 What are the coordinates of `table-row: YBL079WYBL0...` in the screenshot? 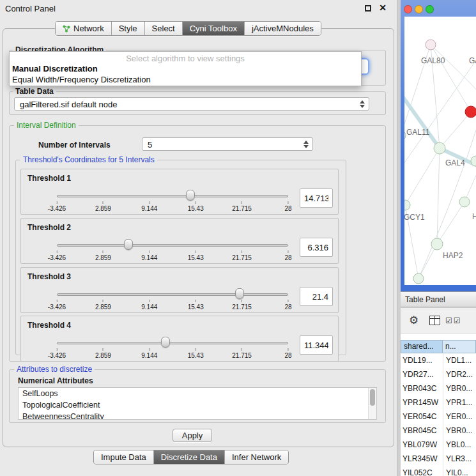 It's located at (438, 445).